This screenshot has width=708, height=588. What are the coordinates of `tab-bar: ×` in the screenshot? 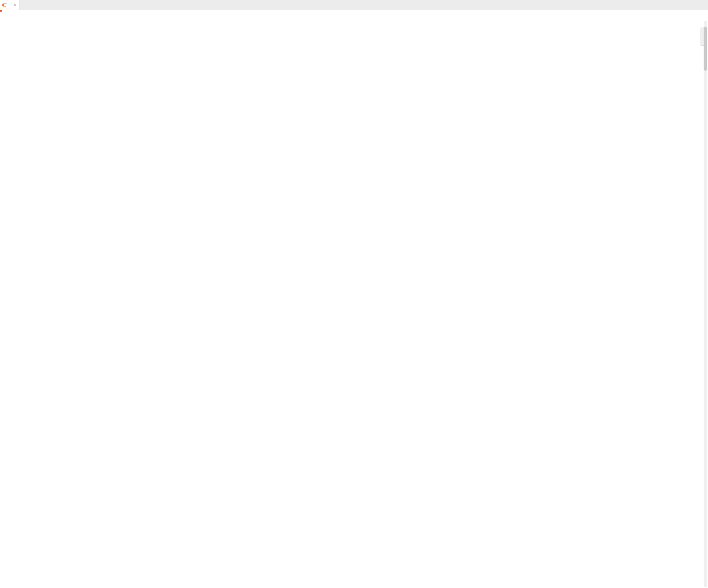 It's located at (354, 5).